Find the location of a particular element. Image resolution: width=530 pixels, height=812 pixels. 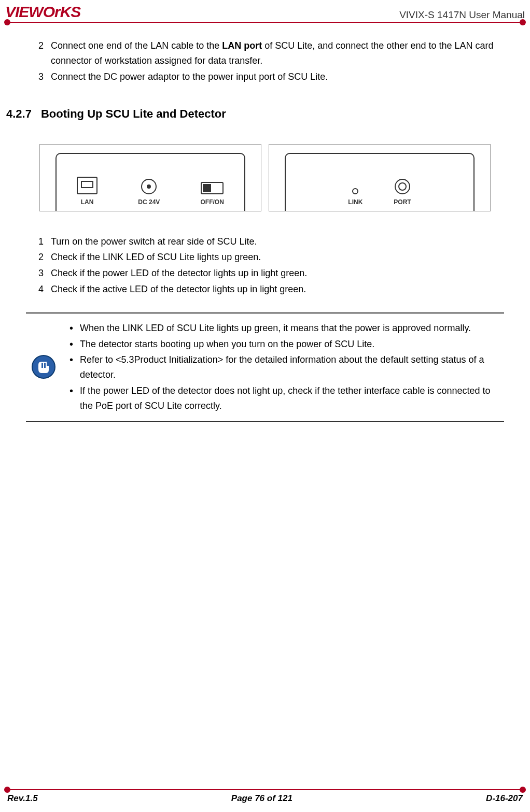

device-outline: LAN DC 24V OFF/ON is located at coordinates (150, 182).